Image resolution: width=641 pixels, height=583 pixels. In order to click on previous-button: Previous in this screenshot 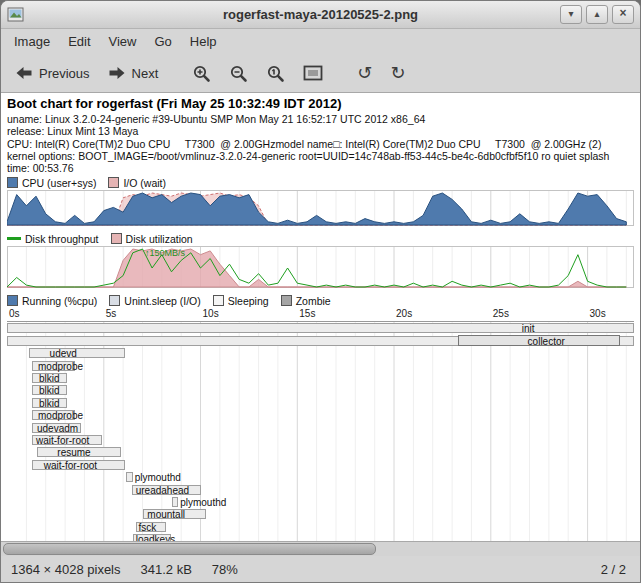, I will do `click(52, 74)`.